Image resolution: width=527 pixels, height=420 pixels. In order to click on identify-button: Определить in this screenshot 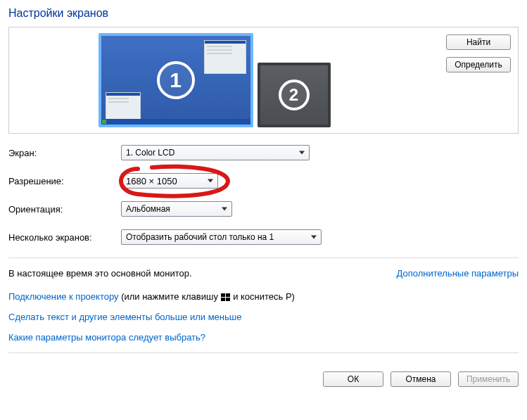, I will do `click(478, 65)`.